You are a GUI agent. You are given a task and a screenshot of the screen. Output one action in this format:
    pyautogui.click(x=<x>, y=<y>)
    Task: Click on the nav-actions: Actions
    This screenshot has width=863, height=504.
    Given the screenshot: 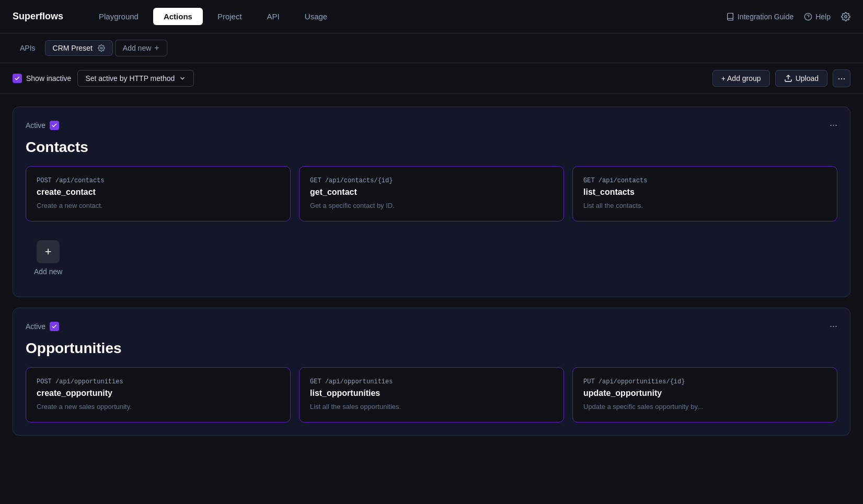 What is the action you would take?
    pyautogui.click(x=178, y=17)
    